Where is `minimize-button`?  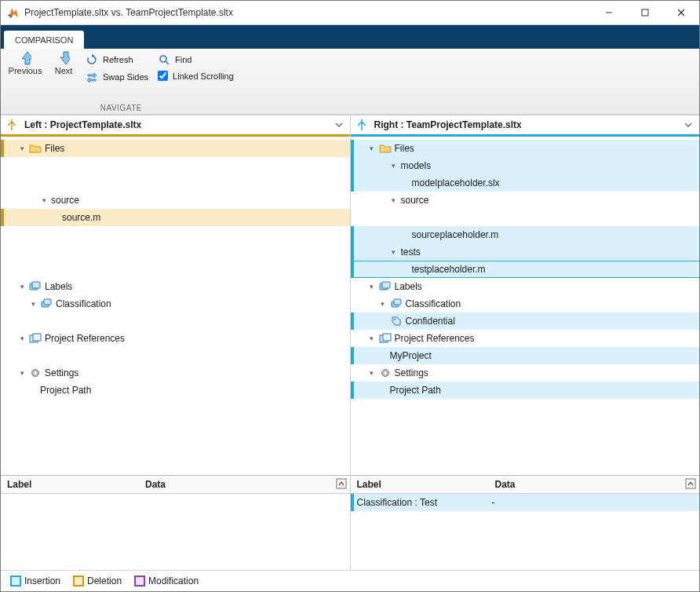 minimize-button is located at coordinates (609, 13).